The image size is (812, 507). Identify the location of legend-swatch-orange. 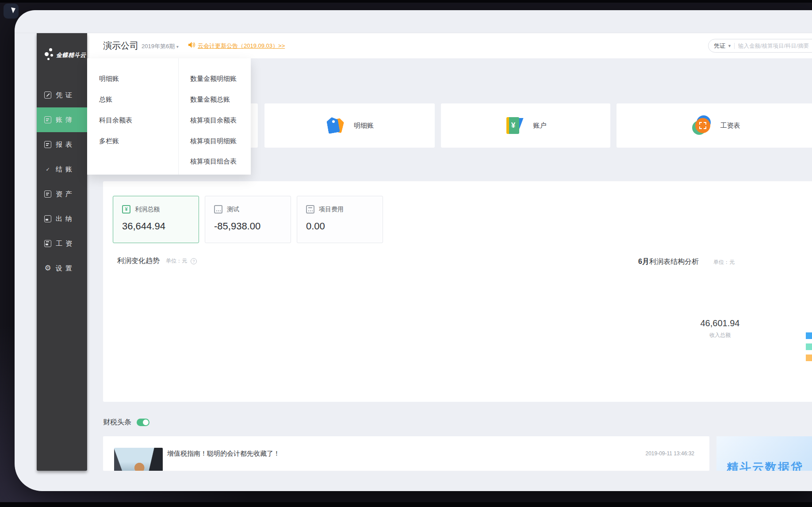
(809, 358).